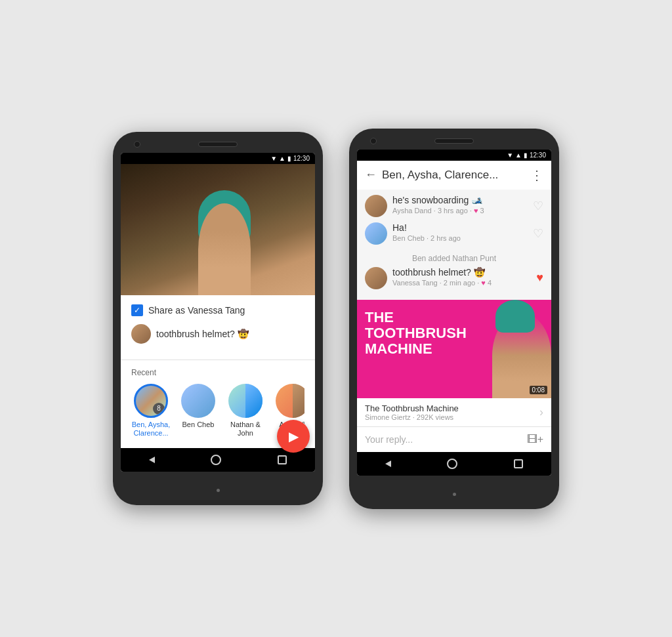 The width and height of the screenshot is (672, 637). I want to click on status-bar-1: ▼ ▲ ▮ 12:30, so click(218, 159).